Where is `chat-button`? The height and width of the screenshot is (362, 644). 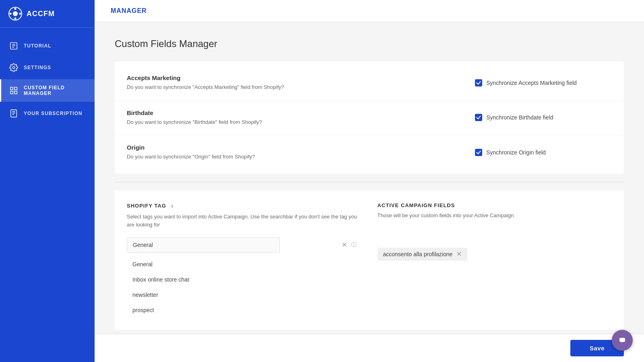
chat-button is located at coordinates (622, 340).